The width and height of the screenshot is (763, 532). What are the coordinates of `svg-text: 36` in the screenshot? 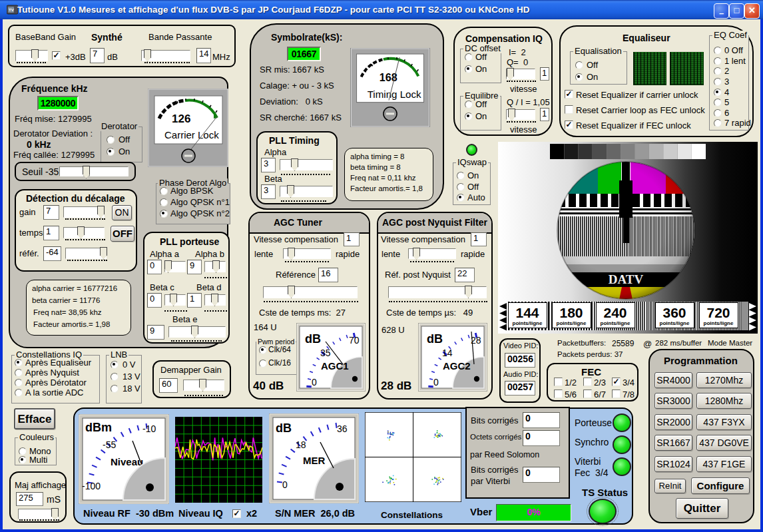 It's located at (342, 429).